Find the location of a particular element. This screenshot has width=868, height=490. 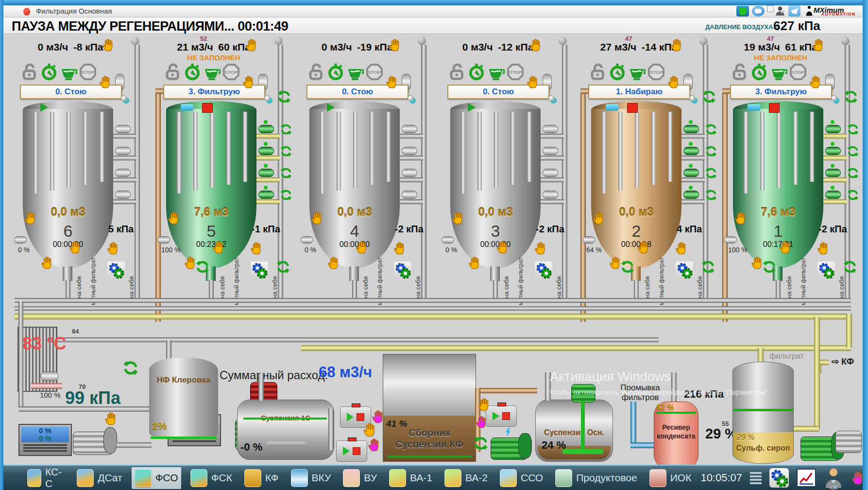

taskbar-item-ФСО: ФСО is located at coordinates (156, 478).